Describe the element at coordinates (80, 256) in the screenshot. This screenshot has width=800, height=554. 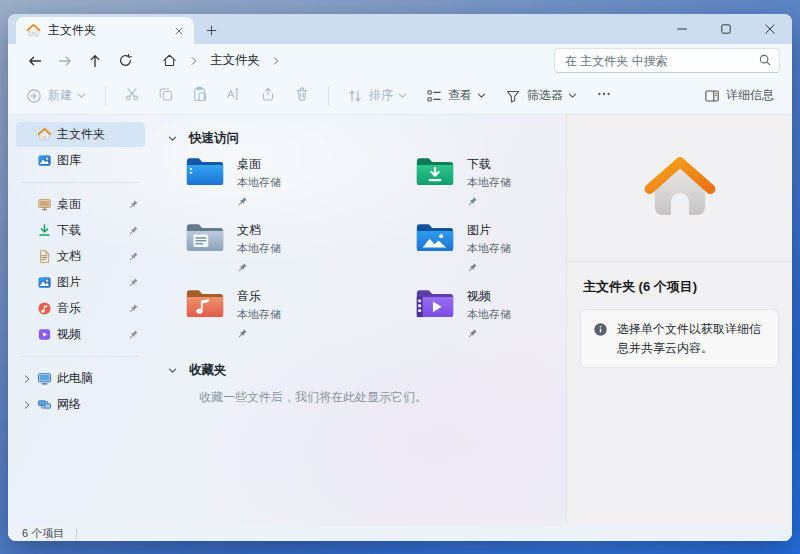
I see `sidebar-item-documents: 文档` at that location.